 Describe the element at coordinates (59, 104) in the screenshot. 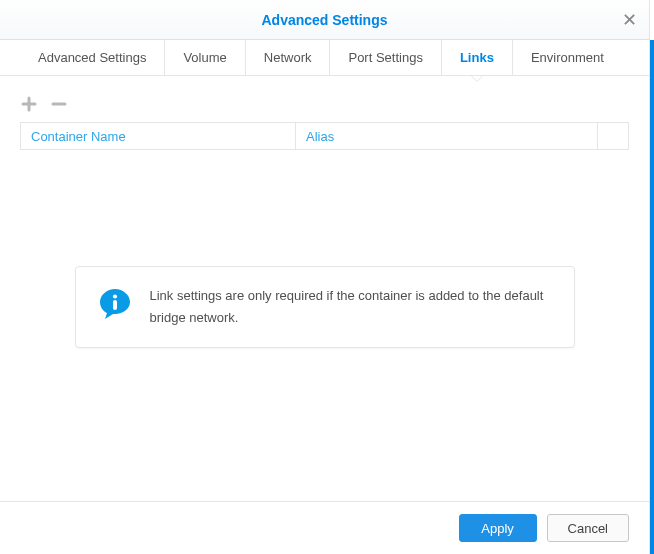

I see `remove-icon` at that location.